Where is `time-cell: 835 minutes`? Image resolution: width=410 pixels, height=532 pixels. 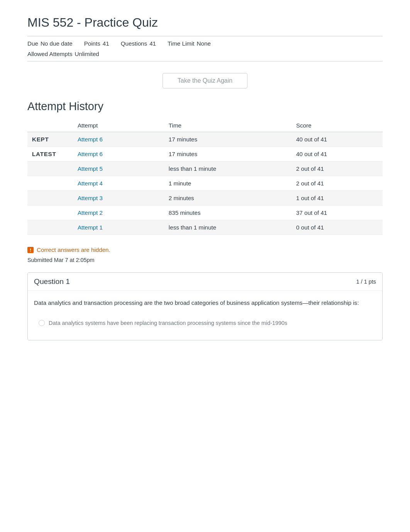
time-cell: 835 minutes is located at coordinates (228, 213).